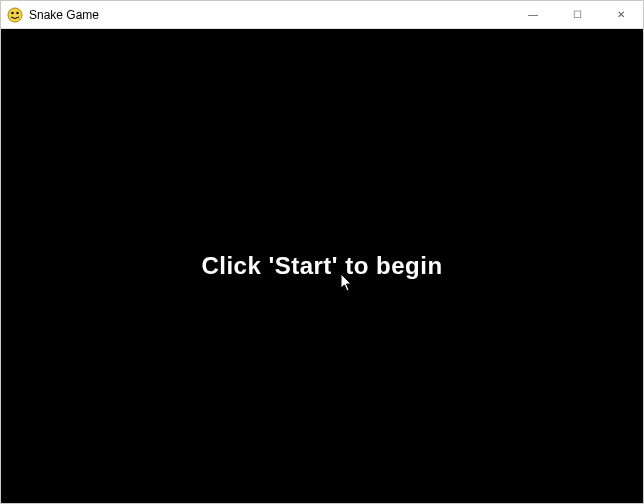 The image size is (644, 504). Describe the element at coordinates (578, 14) in the screenshot. I see `maximize-icon: ☐` at that location.